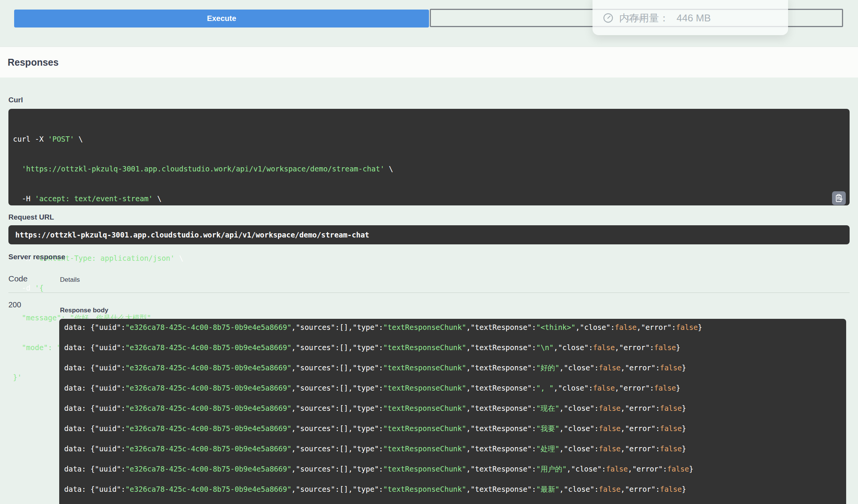  What do you see at coordinates (690, 18) in the screenshot?
I see `memory-usage-overlay: 内存用量： 446 MB` at bounding box center [690, 18].